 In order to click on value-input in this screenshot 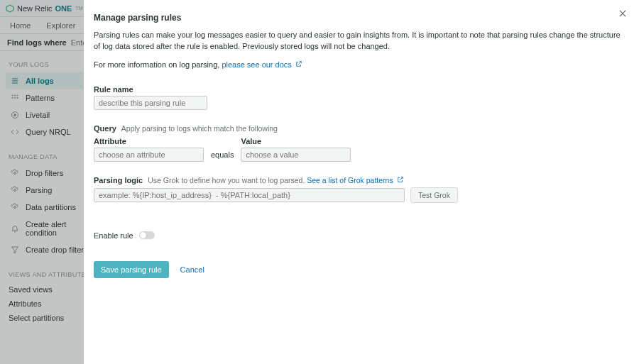, I will do `click(295, 155)`.